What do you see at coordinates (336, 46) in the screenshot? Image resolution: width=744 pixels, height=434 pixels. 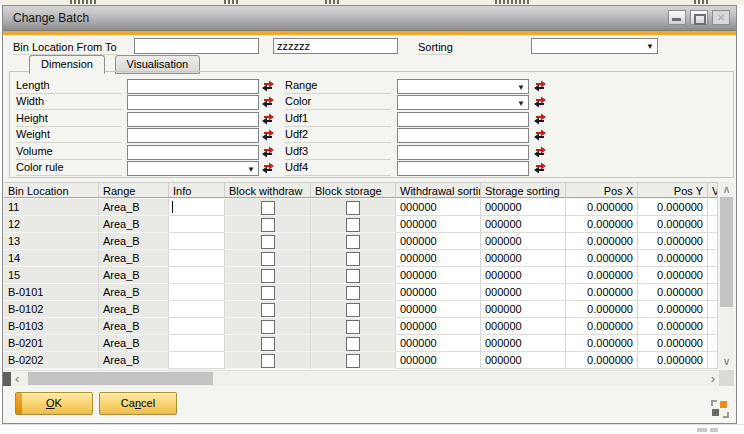 I see `bin-location-to-input` at bounding box center [336, 46].